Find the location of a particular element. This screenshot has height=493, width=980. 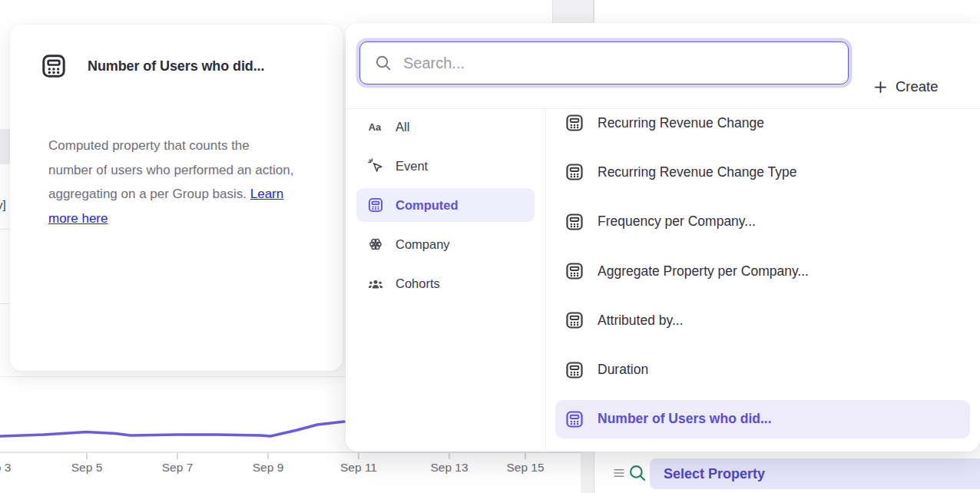

x-axis-label: Sep 13 is located at coordinates (449, 468).